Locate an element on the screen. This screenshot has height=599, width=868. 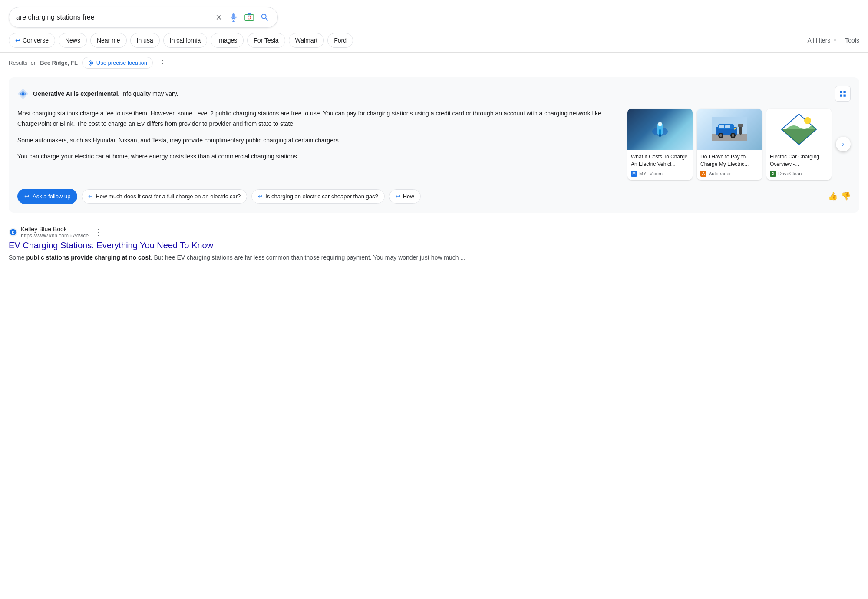
thumbs-up-button: 👍 is located at coordinates (833, 196).